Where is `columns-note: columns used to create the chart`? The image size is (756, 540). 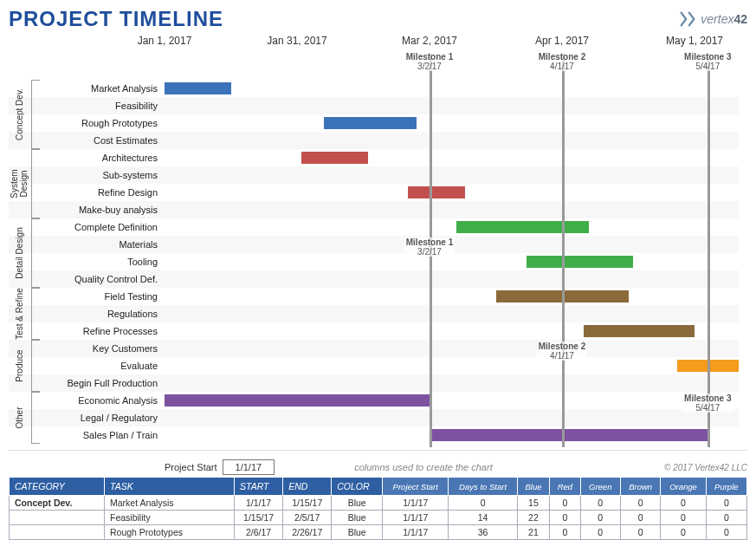 columns-note: columns used to create the chart is located at coordinates (423, 467).